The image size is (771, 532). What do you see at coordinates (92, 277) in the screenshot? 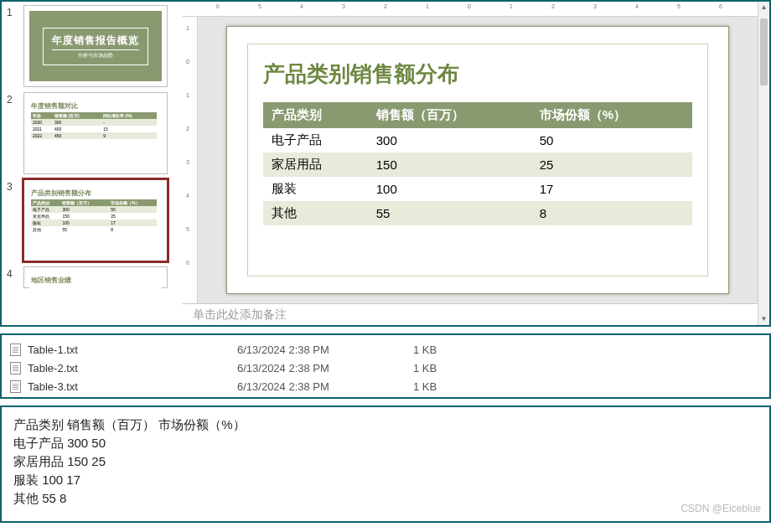
I see `thumbnail-4-row: 4 地区销售业绩` at bounding box center [92, 277].